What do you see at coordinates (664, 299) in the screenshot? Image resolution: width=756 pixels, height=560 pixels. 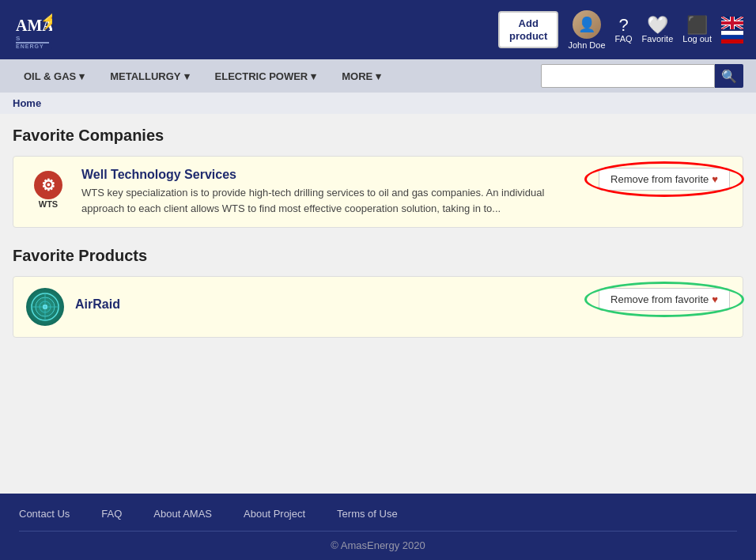 I see `remove-product-button: Remove from favorite ♥` at bounding box center [664, 299].